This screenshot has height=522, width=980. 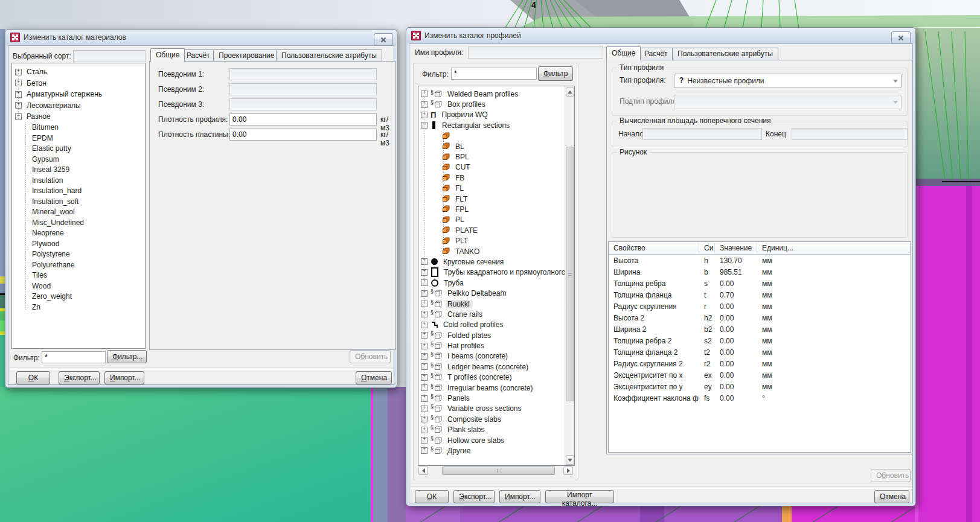 What do you see at coordinates (492, 387) in the screenshot?
I see `profile-tree-item: +§Irregular beams (concrete)` at bounding box center [492, 387].